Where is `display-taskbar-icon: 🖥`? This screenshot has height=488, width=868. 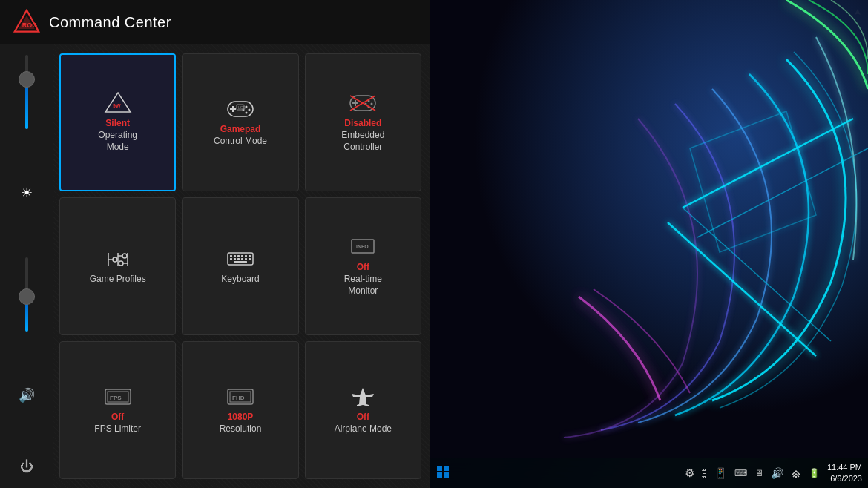
display-taskbar-icon: 🖥 is located at coordinates (759, 473).